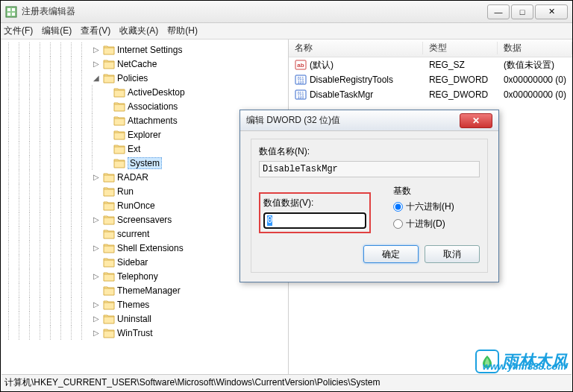 This screenshot has width=573, height=392. I want to click on minimize-button: —, so click(498, 12).